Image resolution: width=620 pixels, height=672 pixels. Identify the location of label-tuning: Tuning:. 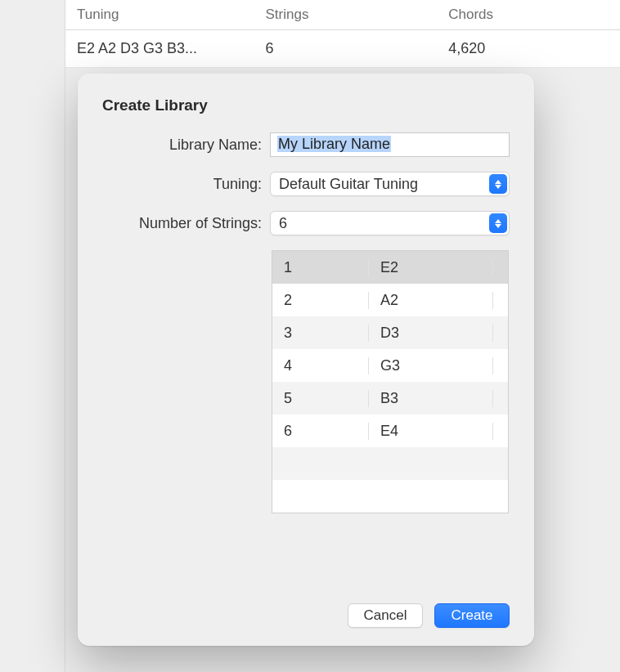
(182, 185).